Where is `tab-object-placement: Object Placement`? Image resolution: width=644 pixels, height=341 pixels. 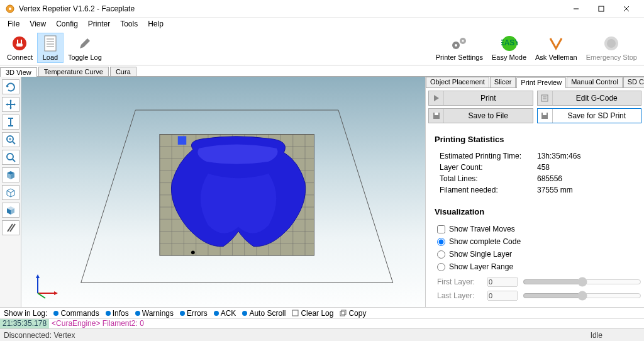
tab-object-placement: Object Placement is located at coordinates (458, 82).